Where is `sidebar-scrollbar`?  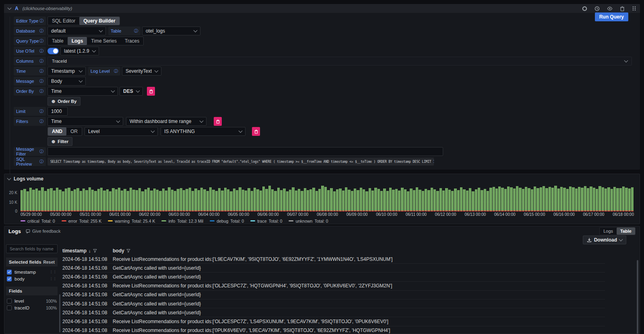 sidebar-scrollbar is located at coordinates (60, 314).